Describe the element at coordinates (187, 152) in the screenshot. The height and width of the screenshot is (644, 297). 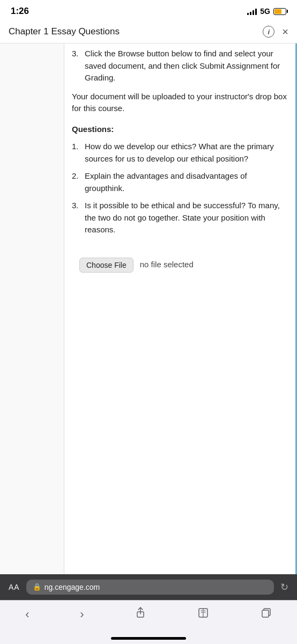
I see `question-text: How do we develop our ethics? What are t…` at that location.